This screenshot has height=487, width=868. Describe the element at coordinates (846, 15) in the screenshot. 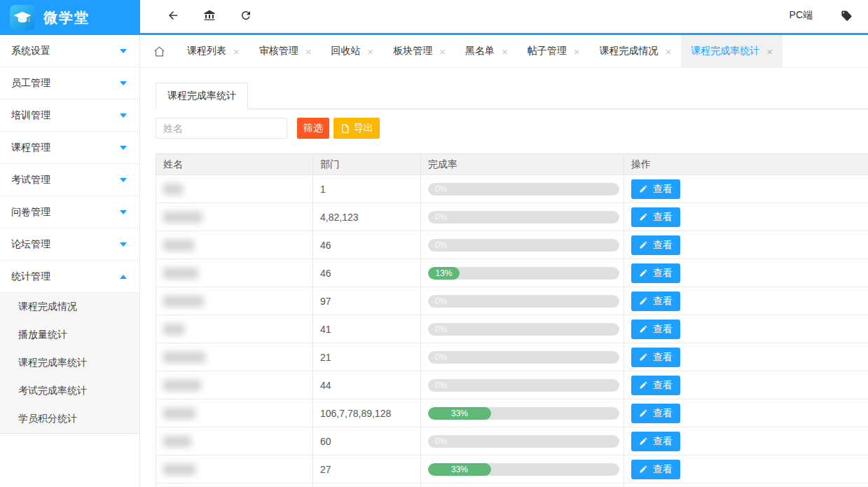

I see `tag-icon` at that location.